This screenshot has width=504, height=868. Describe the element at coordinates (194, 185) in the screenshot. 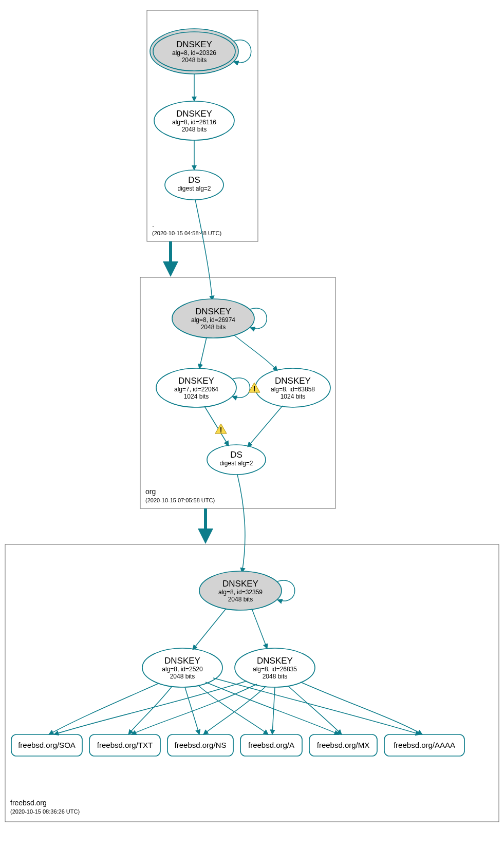

I see `node-root-ds: DS digest alg=2` at that location.